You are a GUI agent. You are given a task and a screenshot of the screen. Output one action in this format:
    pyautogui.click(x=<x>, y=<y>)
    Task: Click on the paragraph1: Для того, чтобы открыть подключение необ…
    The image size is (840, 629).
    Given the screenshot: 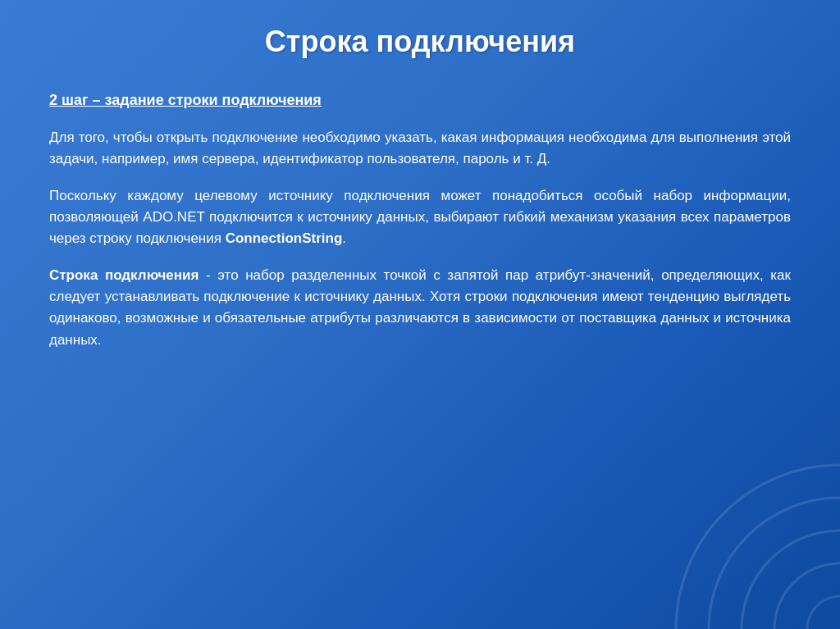 What is the action you would take?
    pyautogui.click(x=420, y=149)
    